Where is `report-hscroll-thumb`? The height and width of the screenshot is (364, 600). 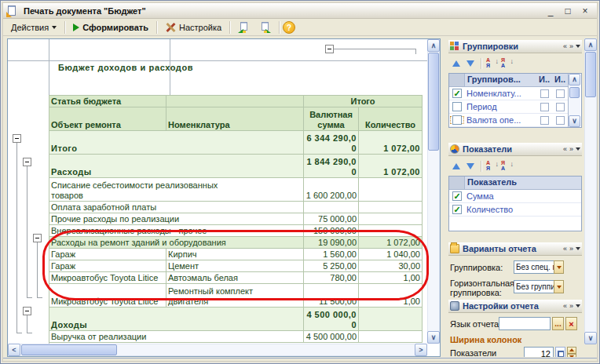 report-hscroll-thumb is located at coordinates (69, 350).